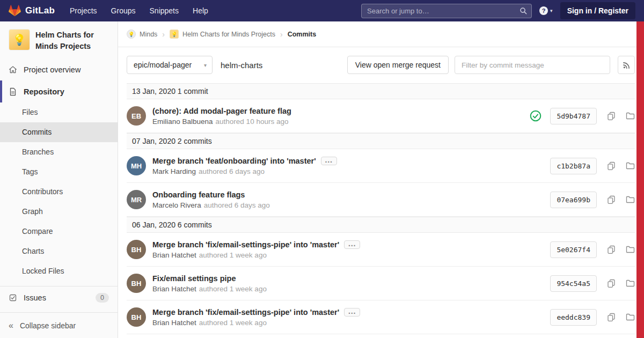  I want to click on sidebar-nav: Project overview Repository Files Commit…, so click(59, 183).